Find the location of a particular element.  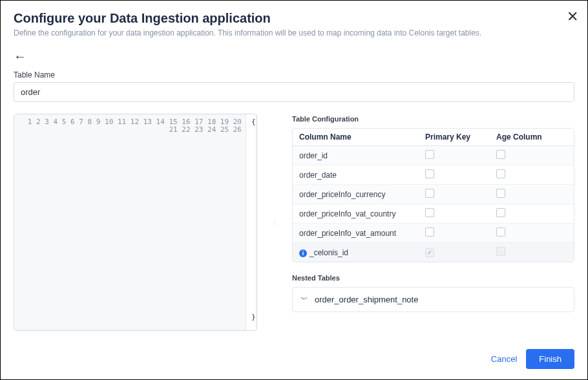

table-header: Column Name Primary Key Age Column is located at coordinates (433, 137).